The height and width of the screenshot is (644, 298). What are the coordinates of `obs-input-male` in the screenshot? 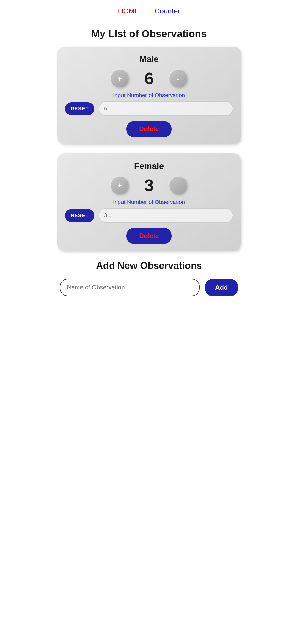 It's located at (166, 109).